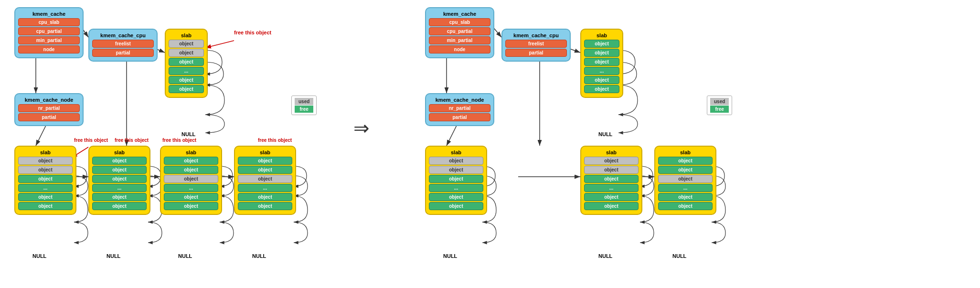 The width and height of the screenshot is (980, 288). What do you see at coordinates (611, 188) in the screenshot?
I see `right-slab1-obj4: ...` at bounding box center [611, 188].